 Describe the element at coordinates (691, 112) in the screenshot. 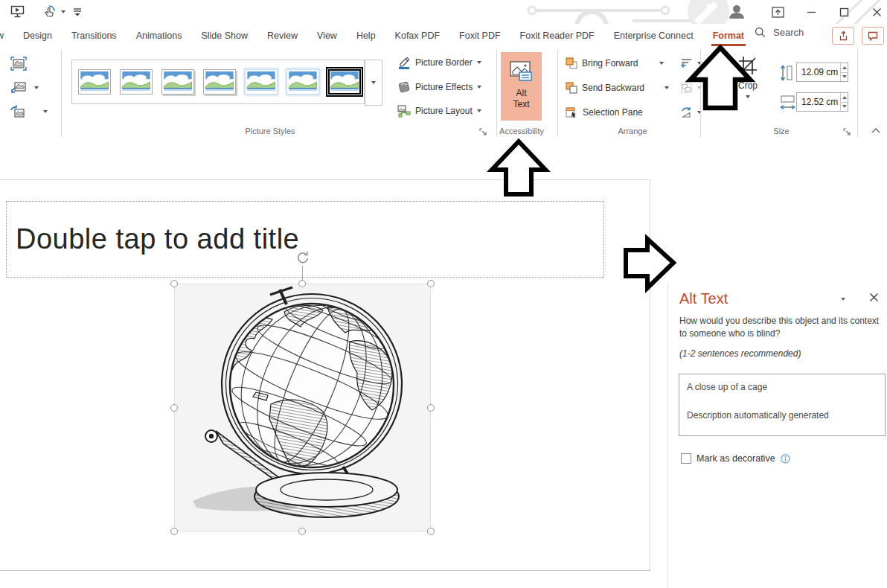

I see `rotate-button` at that location.